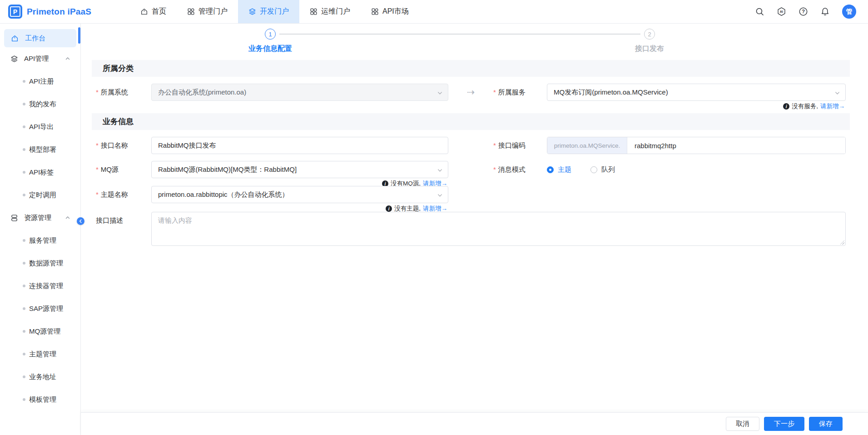 The width and height of the screenshot is (868, 435). Describe the element at coordinates (159, 12) in the screenshot. I see `nav-item-label: 首页` at that location.